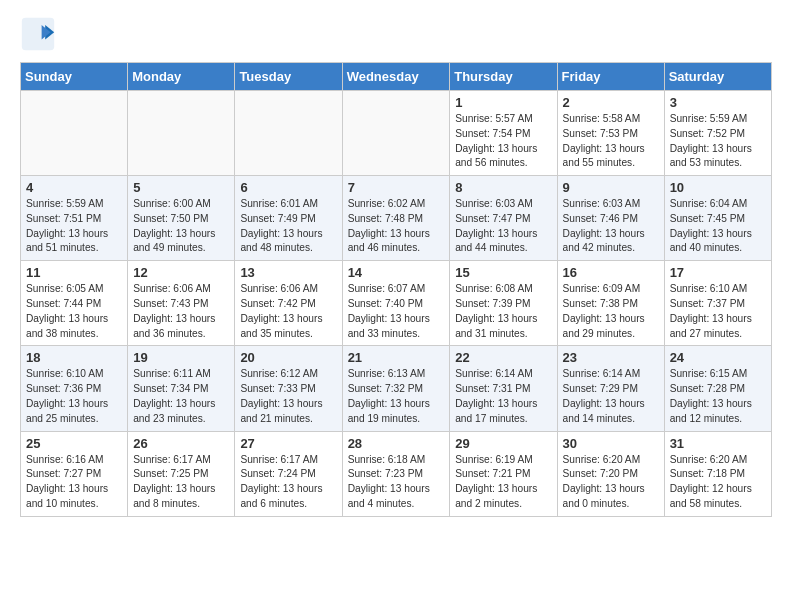 This screenshot has height=612, width=792. Describe the element at coordinates (74, 77) in the screenshot. I see `column-header-sunday: Sunday` at that location.